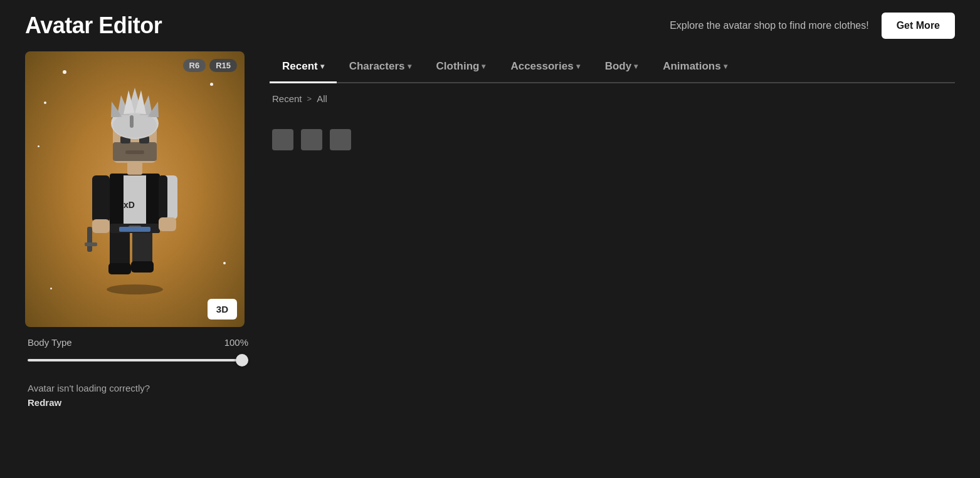 The height and width of the screenshot is (478, 980). What do you see at coordinates (769, 26) in the screenshot?
I see `shop-promo-text: Explore the avatar shop to find more clo…` at bounding box center [769, 26].